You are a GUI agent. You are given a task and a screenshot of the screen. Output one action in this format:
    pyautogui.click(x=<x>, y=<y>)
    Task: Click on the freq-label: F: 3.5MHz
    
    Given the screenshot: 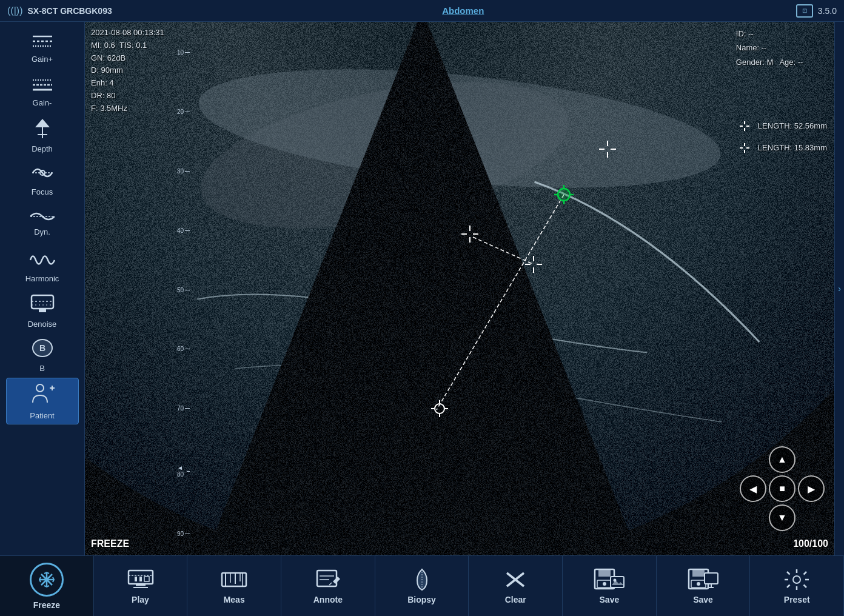 What is the action you would take?
    pyautogui.click(x=127, y=109)
    